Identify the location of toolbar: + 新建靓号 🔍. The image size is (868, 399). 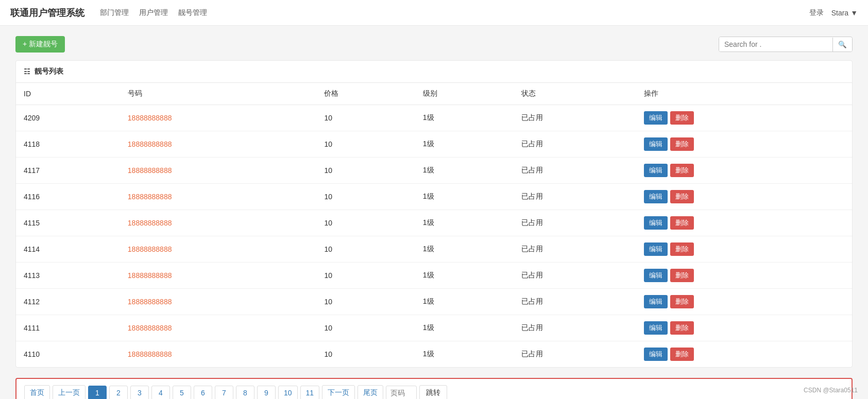
(434, 44).